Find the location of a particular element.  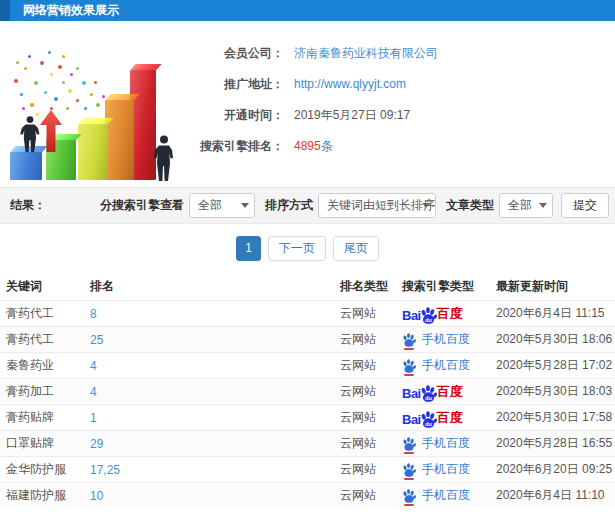

company-link: 济南秦鲁药业科技有限公司 is located at coordinates (366, 54).